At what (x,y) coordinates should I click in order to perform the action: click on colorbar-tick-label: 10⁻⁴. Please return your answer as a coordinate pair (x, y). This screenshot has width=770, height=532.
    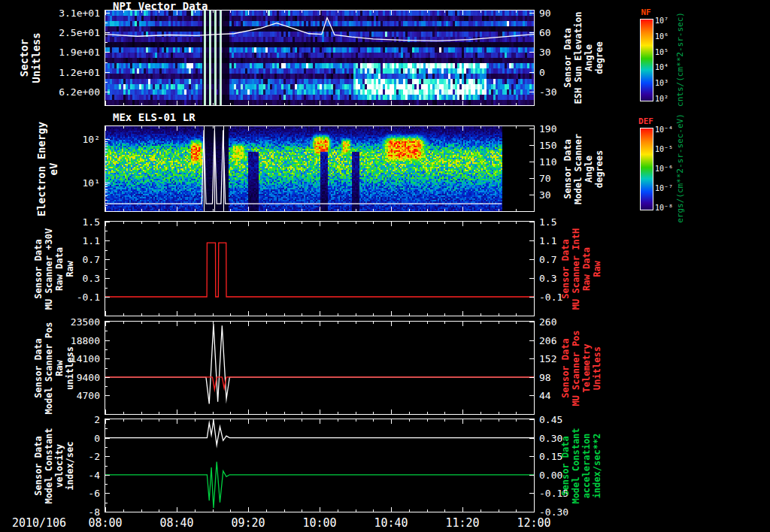
    Looking at the image, I should click on (664, 129).